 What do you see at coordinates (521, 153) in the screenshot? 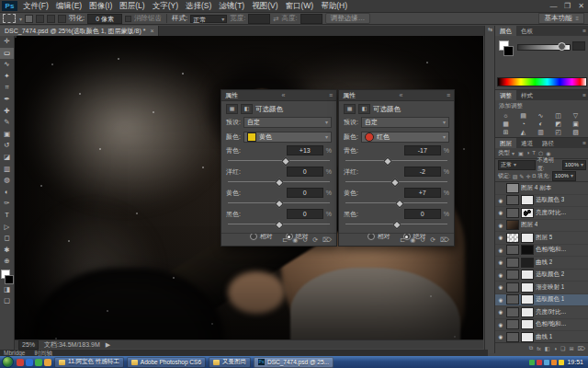
I see `layer-filter-icon: ▣` at bounding box center [521, 153].